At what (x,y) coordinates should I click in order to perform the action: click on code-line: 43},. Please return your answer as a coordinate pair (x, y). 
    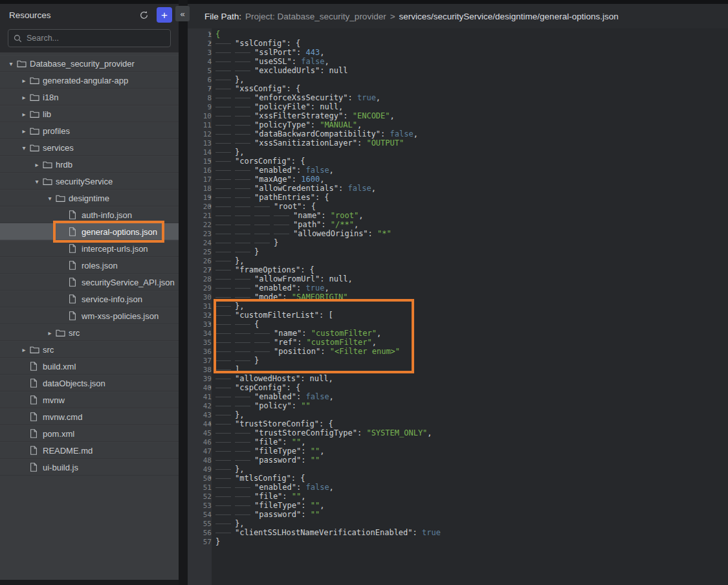
    Looking at the image, I should click on (458, 415).